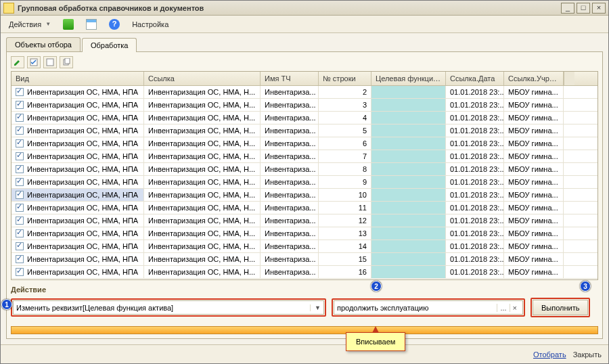 The height and width of the screenshot is (364, 609). Describe the element at coordinates (9, 8) in the screenshot. I see `app-icon` at that location.